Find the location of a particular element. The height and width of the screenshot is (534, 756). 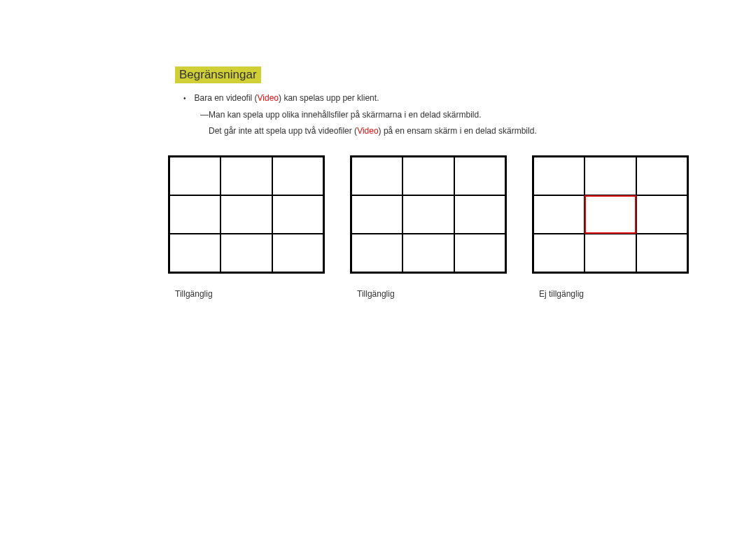

grid-block-3: Ej tillgänglig is located at coordinates (609, 227).